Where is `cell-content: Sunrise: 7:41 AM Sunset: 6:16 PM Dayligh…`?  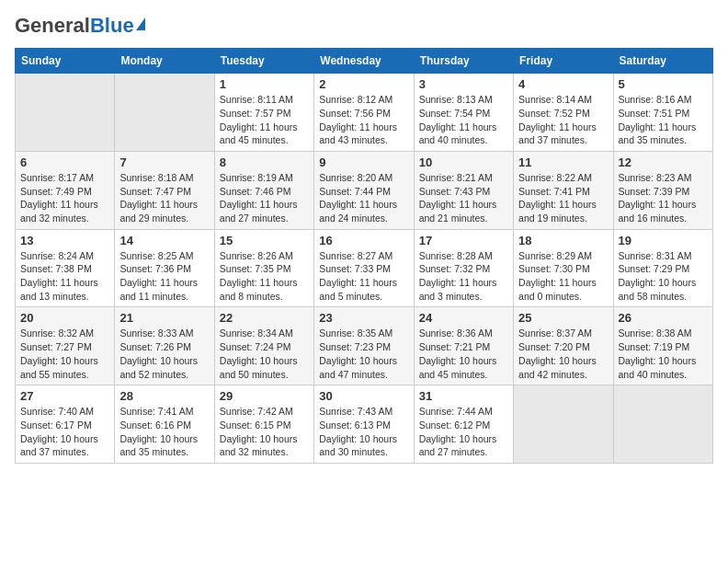
cell-content: Sunrise: 7:41 AM Sunset: 6:16 PM Dayligh… is located at coordinates (164, 432).